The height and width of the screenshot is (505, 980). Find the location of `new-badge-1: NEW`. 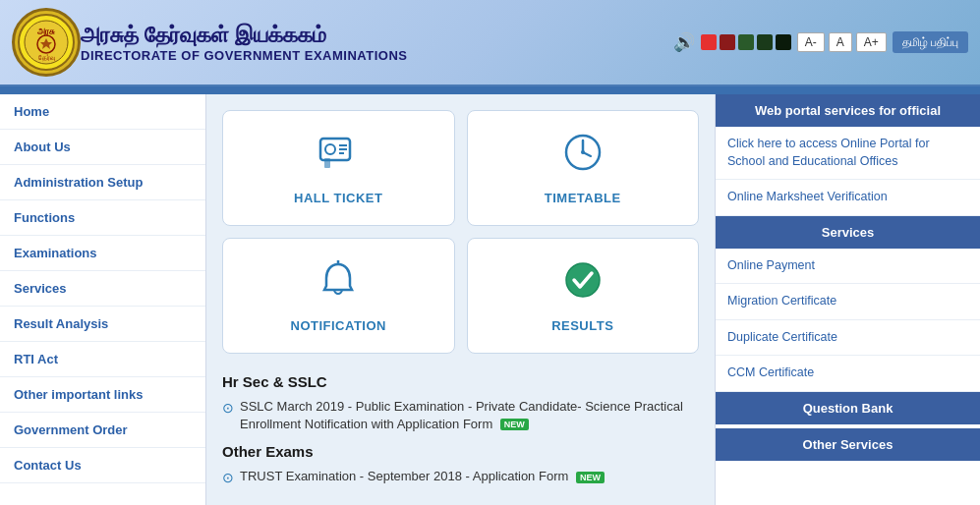

new-badge-1: NEW is located at coordinates (515, 424).